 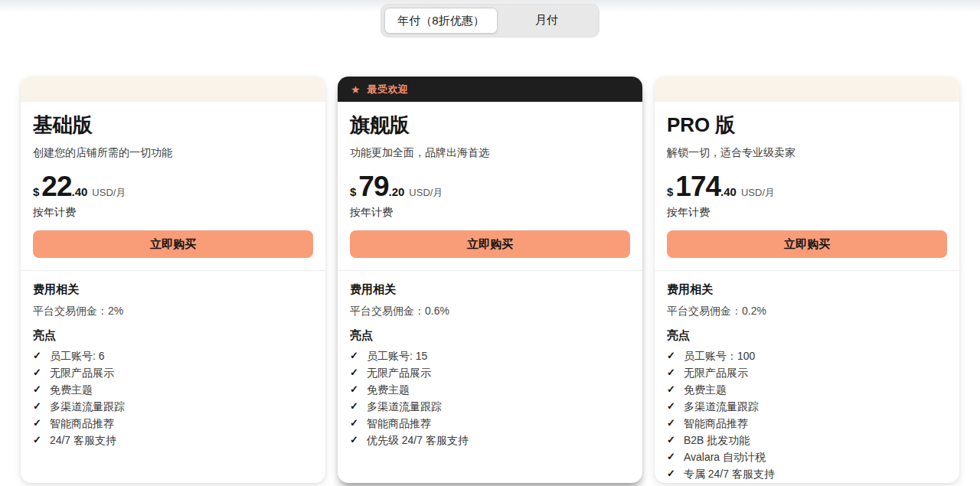 I want to click on commission-line: 平台交易佣金：2%, so click(x=173, y=311).